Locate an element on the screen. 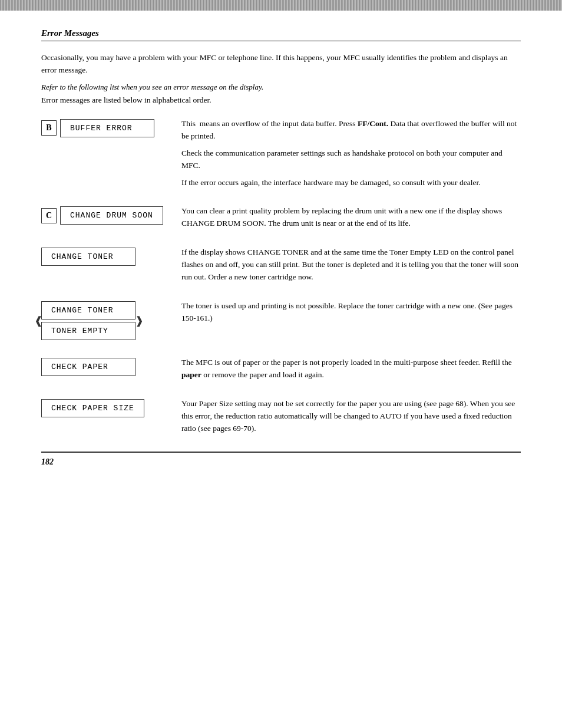 The height and width of the screenshot is (728, 562). error-left-change-toner-stacked: ❰ CHANGE TONER TONER EMPTY ❱ is located at coordinates (106, 320).